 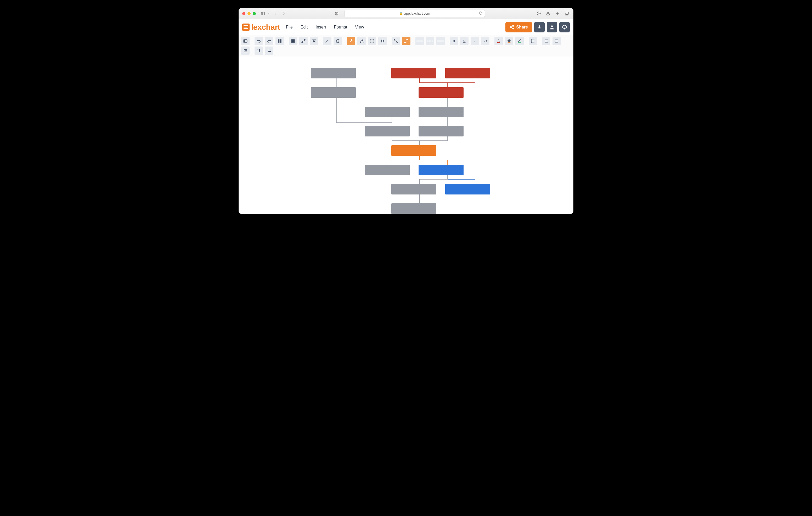 What do you see at coordinates (284, 13) in the screenshot?
I see `nav-forward-button` at bounding box center [284, 13].